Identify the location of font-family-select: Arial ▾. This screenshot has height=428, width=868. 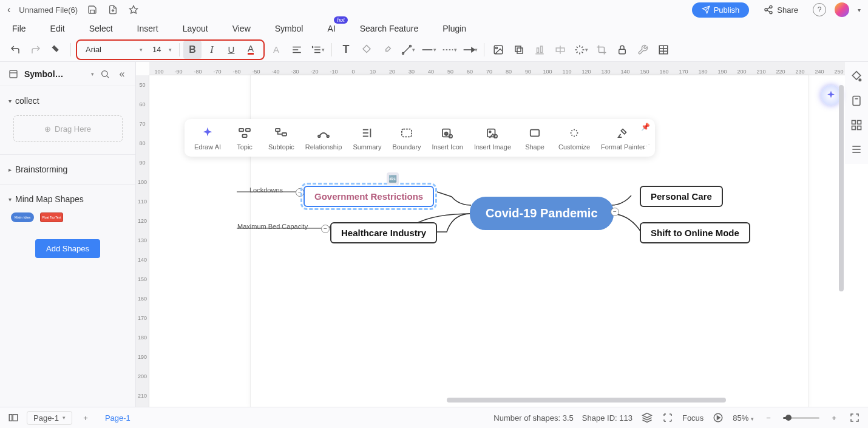
(114, 50).